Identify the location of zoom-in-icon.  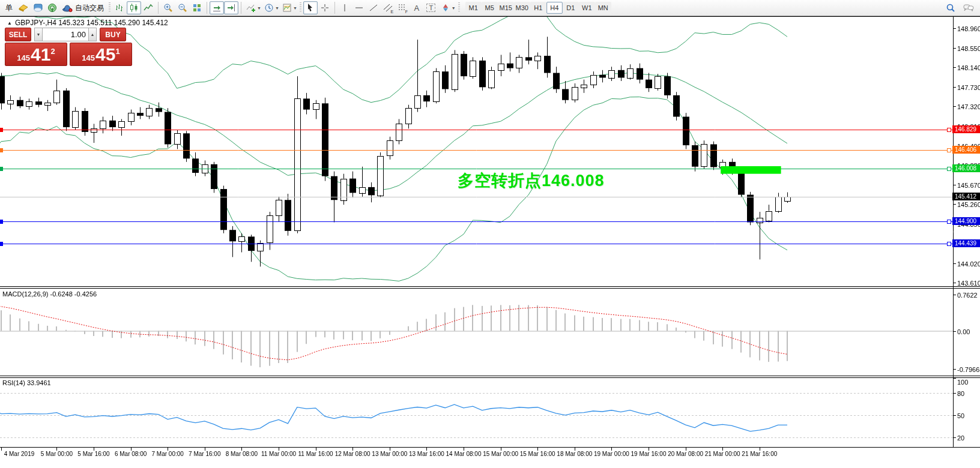
(168, 8).